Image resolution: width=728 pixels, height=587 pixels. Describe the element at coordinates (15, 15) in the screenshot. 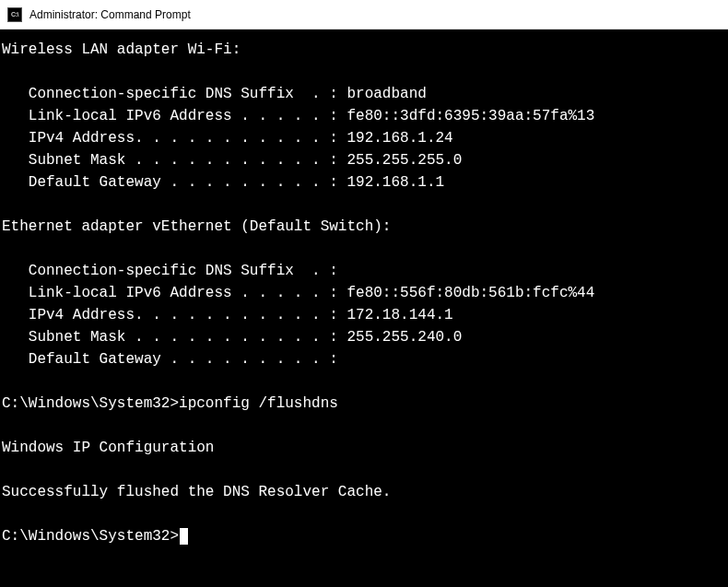

I see `cmd-icon: C:\` at that location.